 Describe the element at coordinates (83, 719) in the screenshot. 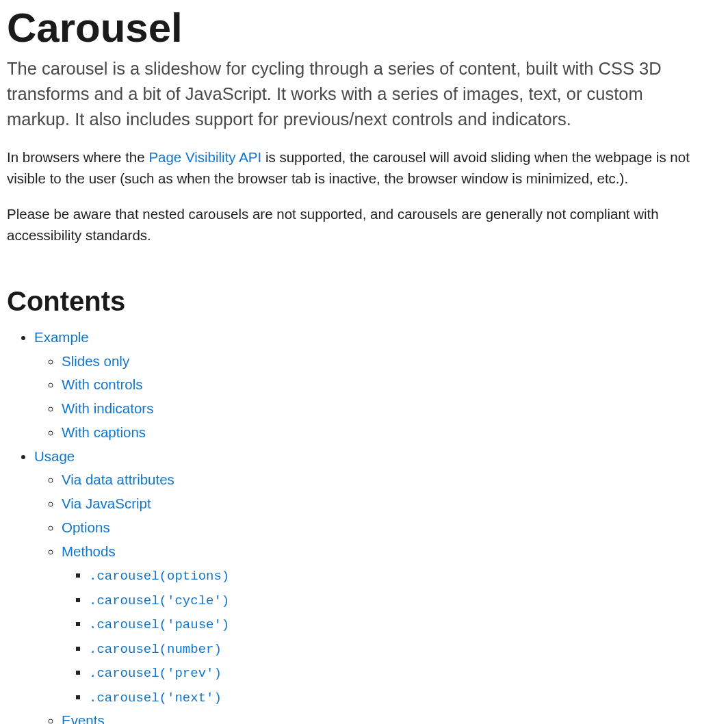

I see `toc-link-events: Events` at that location.